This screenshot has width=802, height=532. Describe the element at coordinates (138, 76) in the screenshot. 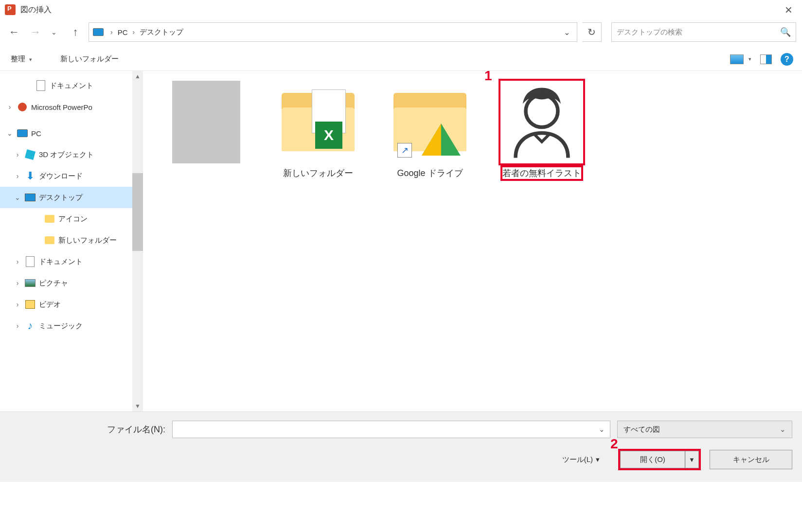

I see `scroll-up-icon: ▲` at that location.